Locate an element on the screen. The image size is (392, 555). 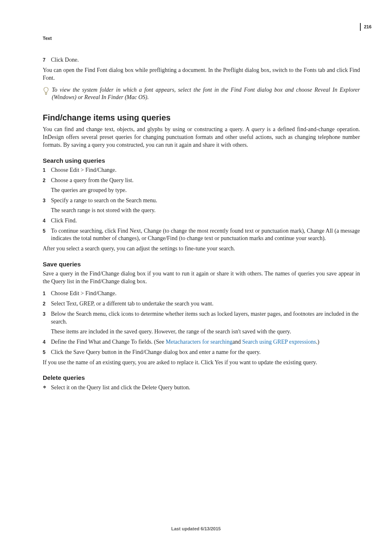
list-item: 2 Select Text, GREP, or a different tab … is located at coordinates (201, 304).